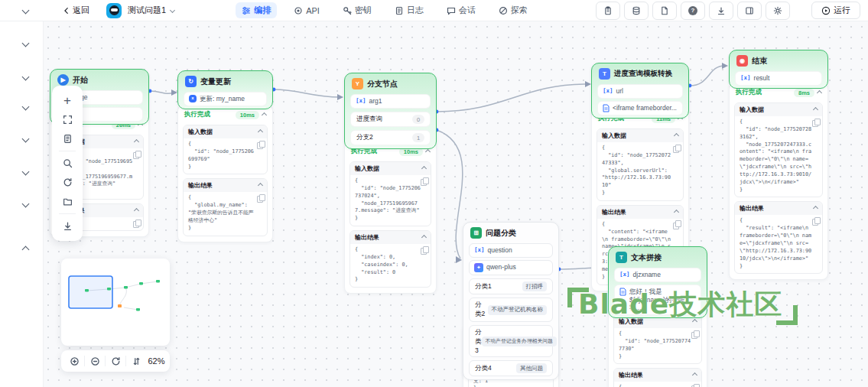  I want to click on classify-row: 分类4 其他问题, so click(511, 369).